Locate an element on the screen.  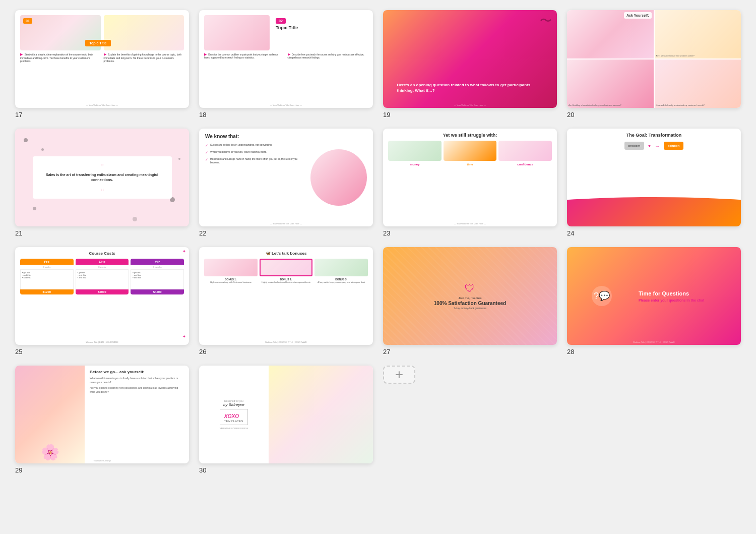
slide-28-question-icon: ?💬 is located at coordinates (602, 296).